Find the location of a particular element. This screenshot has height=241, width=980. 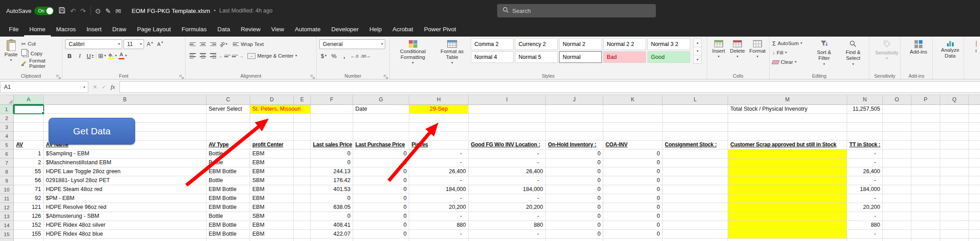

cell-L4 is located at coordinates (696, 136).